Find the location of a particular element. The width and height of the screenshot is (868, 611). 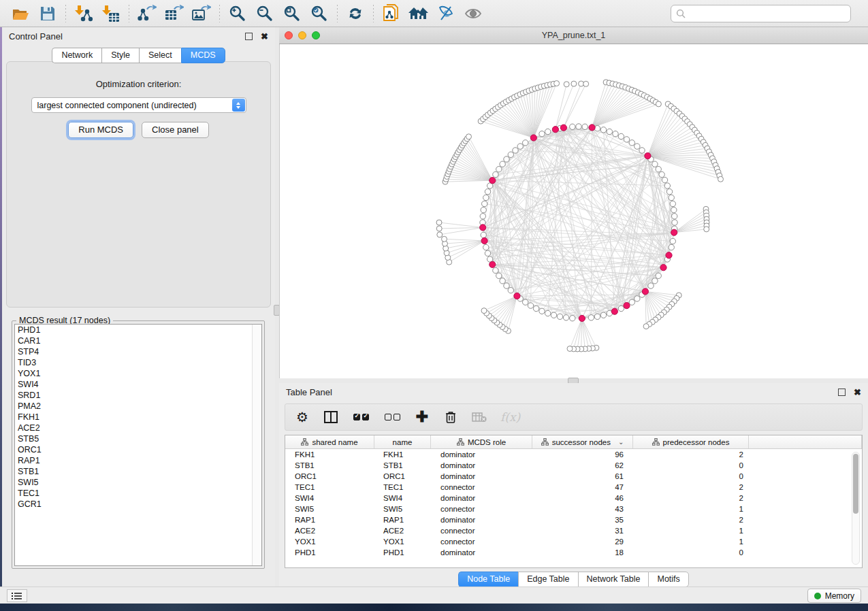

home-icon is located at coordinates (419, 14).